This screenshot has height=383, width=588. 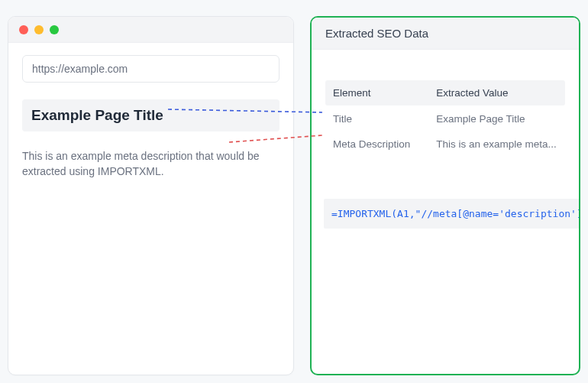 I want to click on seo-panel-header: Extracted SEO Data, so click(x=445, y=34).